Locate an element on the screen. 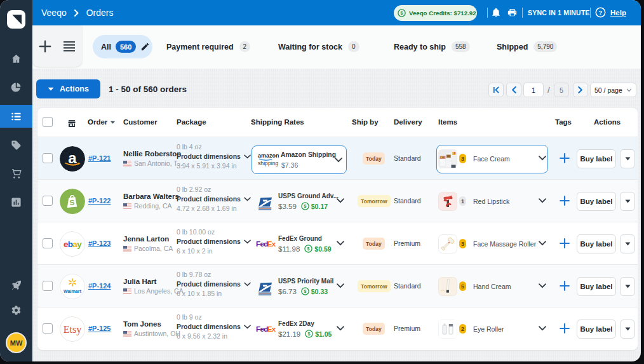 The image size is (644, 364). svg-text: Walmart is located at coordinates (72, 291).